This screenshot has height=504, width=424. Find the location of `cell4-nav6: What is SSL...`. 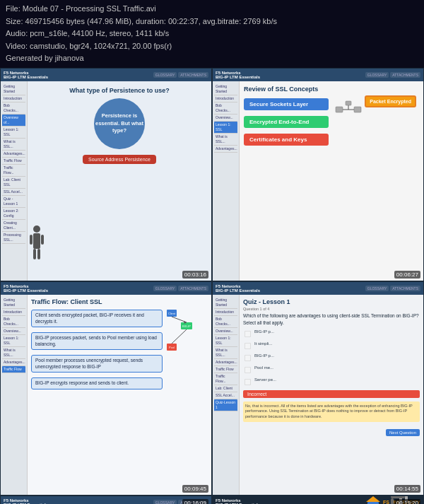

cell4-nav6: What is SSL... is located at coordinates (226, 353).